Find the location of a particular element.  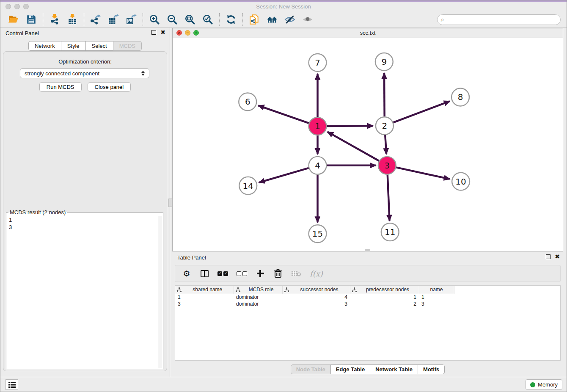

settings-gear-icon: ⚙ is located at coordinates (187, 273).